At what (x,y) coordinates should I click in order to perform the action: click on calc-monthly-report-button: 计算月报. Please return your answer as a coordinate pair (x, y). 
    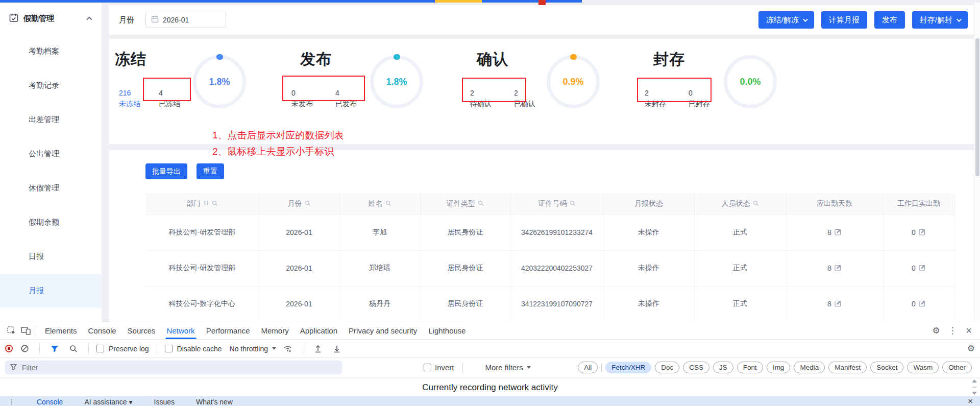
    Looking at the image, I should click on (844, 20).